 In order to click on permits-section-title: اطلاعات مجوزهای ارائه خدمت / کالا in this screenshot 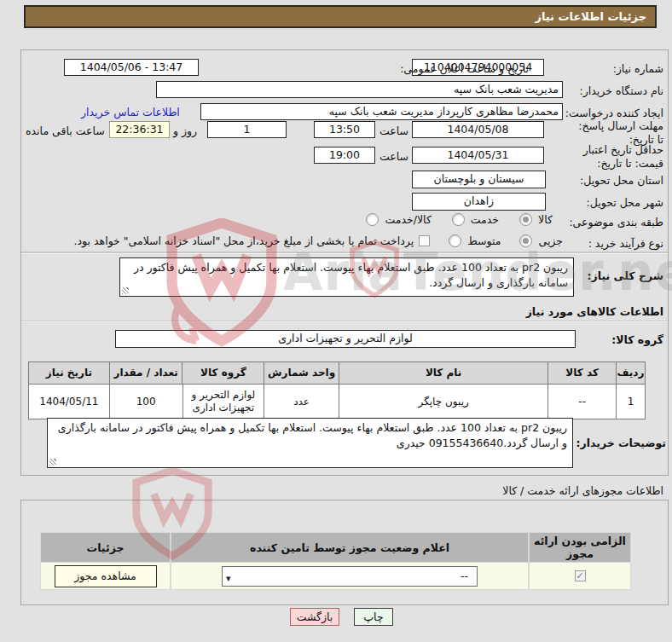, I will do `click(583, 491)`.